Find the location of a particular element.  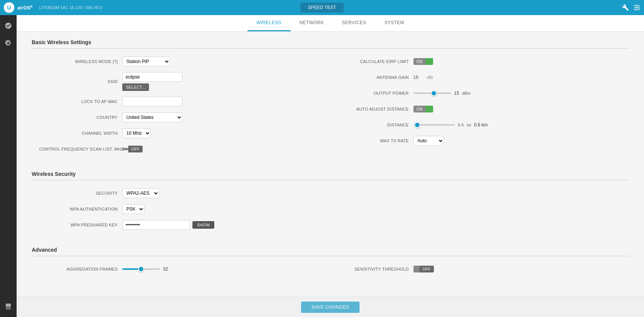

distance-row: DISTANCE 0.4 mi 0.6 km is located at coordinates (480, 125).